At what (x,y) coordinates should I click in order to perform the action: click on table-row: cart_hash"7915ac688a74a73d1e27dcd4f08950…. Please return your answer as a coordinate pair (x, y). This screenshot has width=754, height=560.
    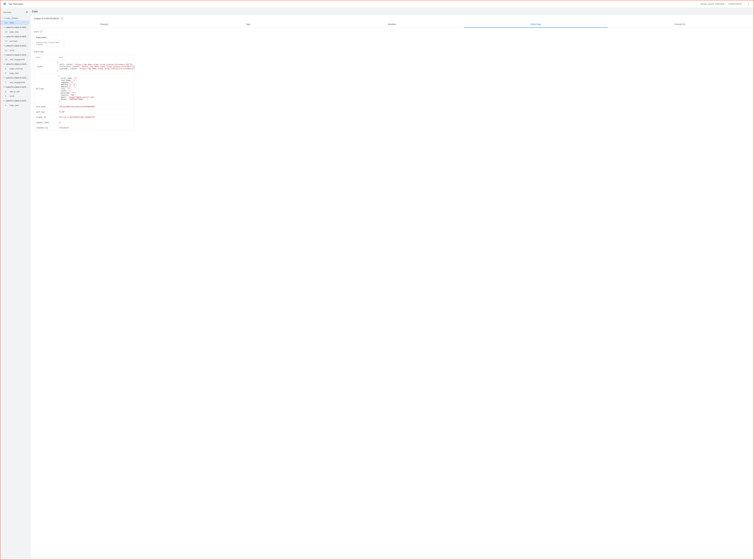
    Looking at the image, I should click on (84, 107).